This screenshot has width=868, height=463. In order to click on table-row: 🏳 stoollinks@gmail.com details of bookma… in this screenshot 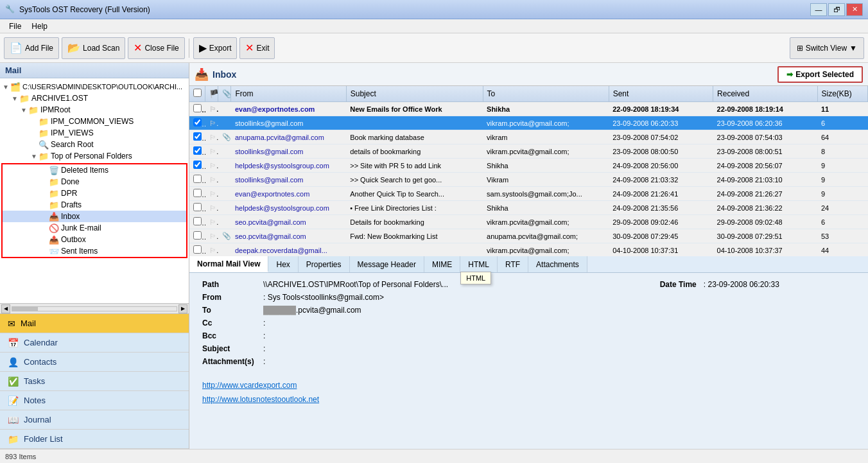, I will do `click(529, 152)`.